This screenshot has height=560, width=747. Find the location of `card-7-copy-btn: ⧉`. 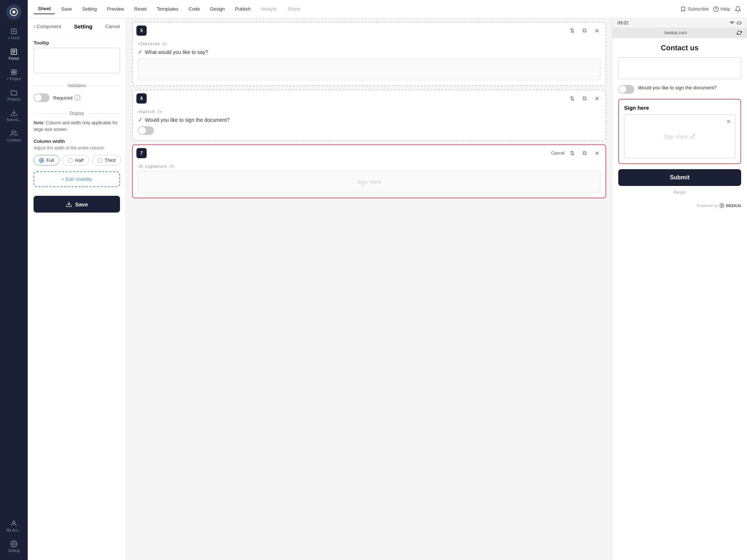

card-7-copy-btn: ⧉ is located at coordinates (584, 153).